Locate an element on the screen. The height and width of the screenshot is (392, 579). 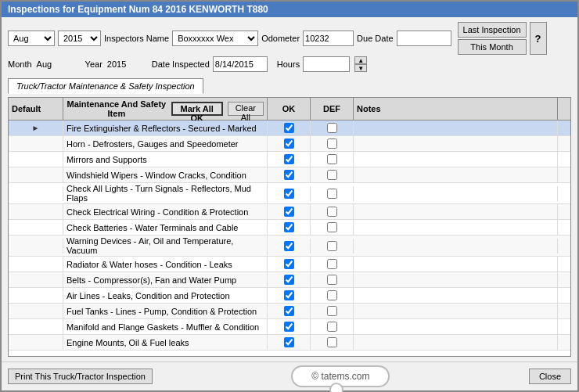
controls-row1: Aug 2015 Inspectors Name Boxxxxxx Wex Od… is located at coordinates (290, 38).